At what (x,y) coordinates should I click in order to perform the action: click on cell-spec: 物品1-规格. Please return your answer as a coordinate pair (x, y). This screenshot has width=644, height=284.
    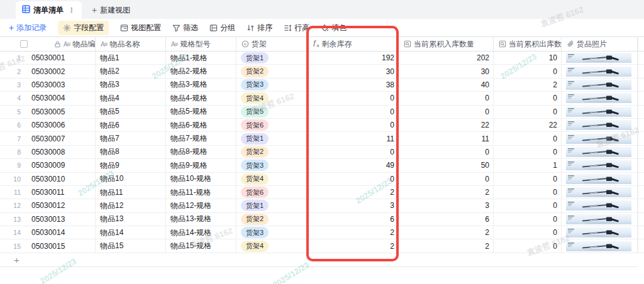
    Looking at the image, I should click on (201, 58).